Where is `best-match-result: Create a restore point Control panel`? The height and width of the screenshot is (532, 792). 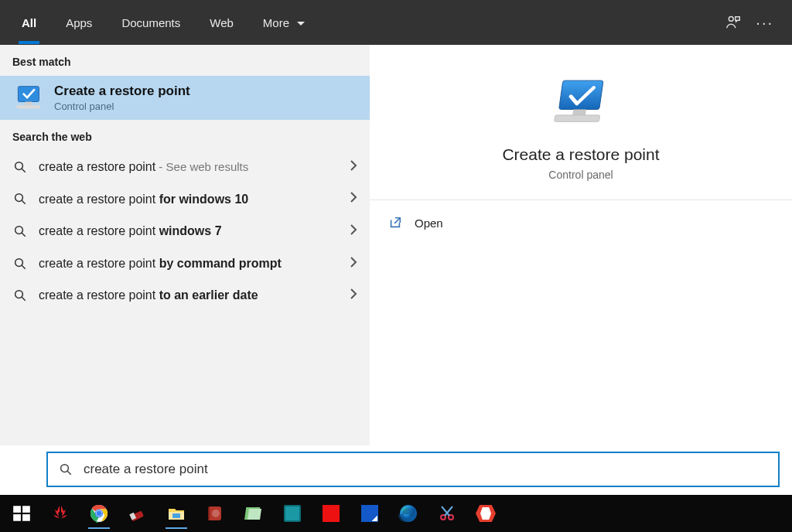
best-match-result: Create a restore point Control panel is located at coordinates (185, 97).